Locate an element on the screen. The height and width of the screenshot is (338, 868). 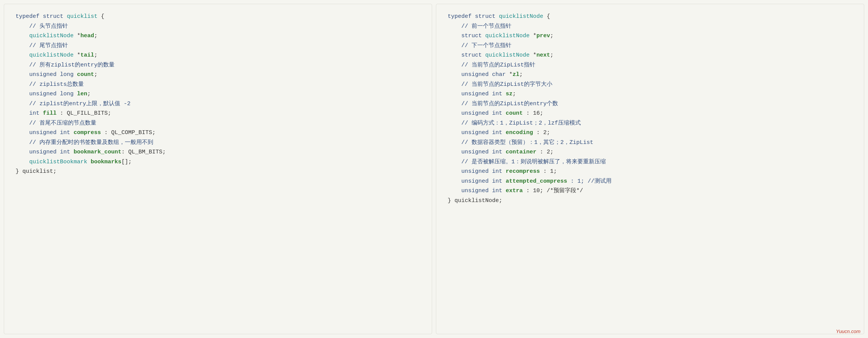
code-line-l13: unsigned int encoding : 2; is located at coordinates (650, 133).